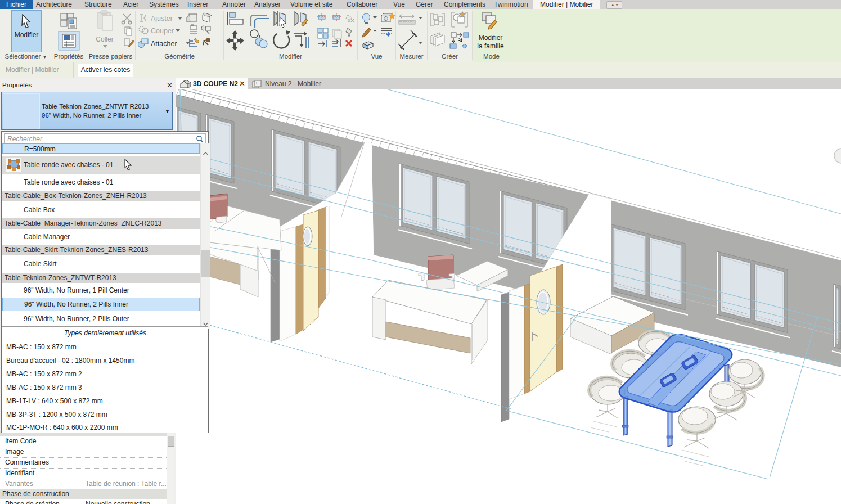 The width and height of the screenshot is (841, 504). What do you see at coordinates (162, 31) in the screenshot?
I see `svg-text: Couper` at bounding box center [162, 31].